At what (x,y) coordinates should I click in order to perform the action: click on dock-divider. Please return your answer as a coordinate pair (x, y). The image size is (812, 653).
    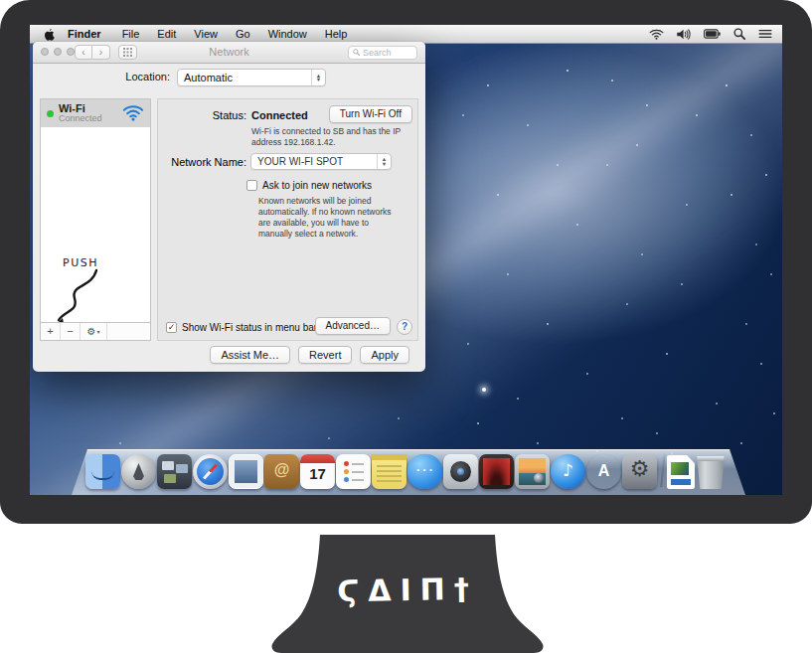
    Looking at the image, I should click on (662, 470).